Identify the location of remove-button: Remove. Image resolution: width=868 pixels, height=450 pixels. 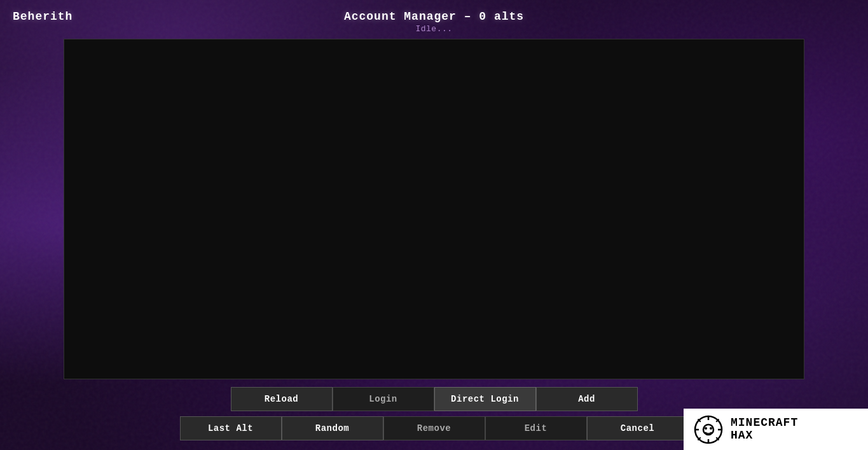
(434, 428).